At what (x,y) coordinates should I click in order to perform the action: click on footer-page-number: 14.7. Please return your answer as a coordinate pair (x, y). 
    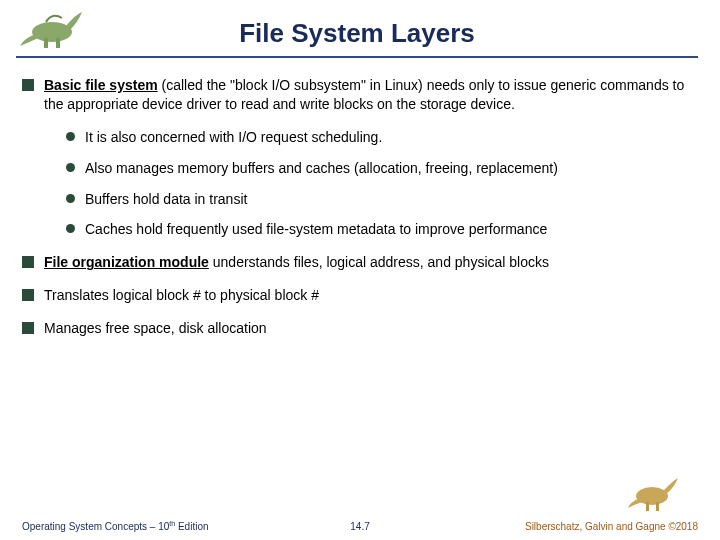
    Looking at the image, I should click on (360, 526).